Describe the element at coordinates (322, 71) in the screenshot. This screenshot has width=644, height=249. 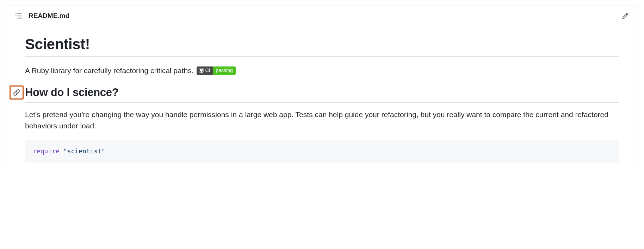
I see `description-paragraph: A Ruby library for carefully refactoring…` at that location.